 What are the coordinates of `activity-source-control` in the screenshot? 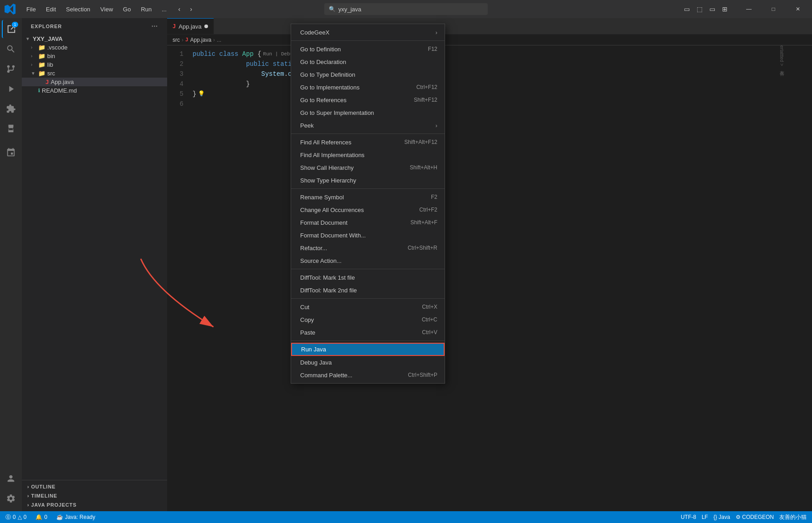 It's located at (11, 69).